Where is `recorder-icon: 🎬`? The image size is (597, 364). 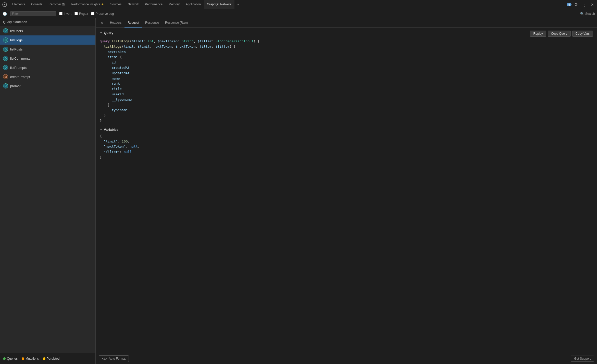 recorder-icon: 🎬 is located at coordinates (64, 4).